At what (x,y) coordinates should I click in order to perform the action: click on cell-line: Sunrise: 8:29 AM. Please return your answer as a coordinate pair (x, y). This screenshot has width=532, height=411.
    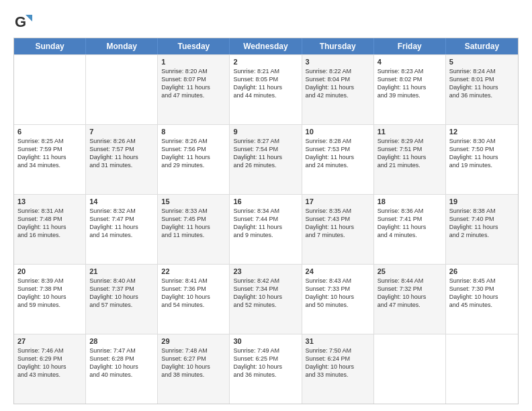
    Looking at the image, I should click on (410, 141).